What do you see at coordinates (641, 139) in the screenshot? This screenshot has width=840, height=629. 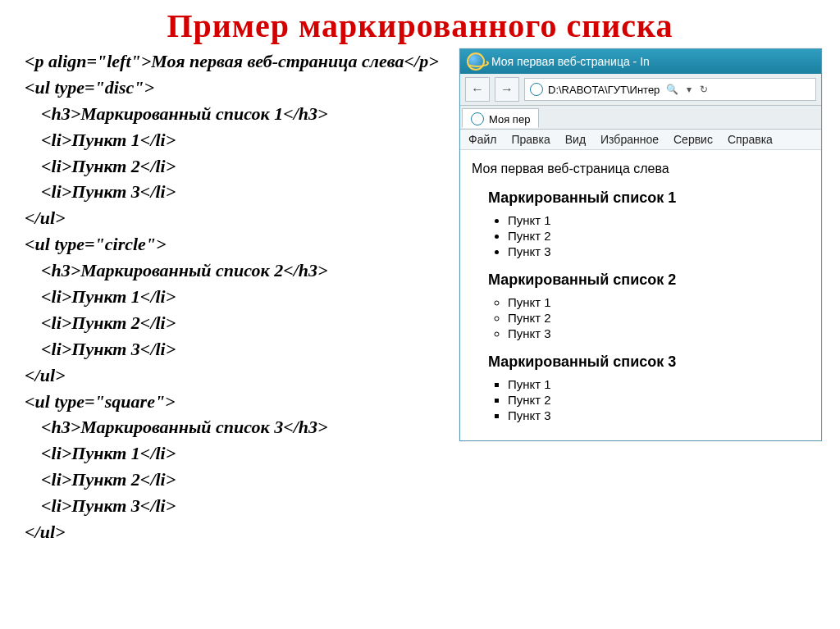 I see `menu-bar: Файл Правка Вид Избранное Сервис Справка` at bounding box center [641, 139].